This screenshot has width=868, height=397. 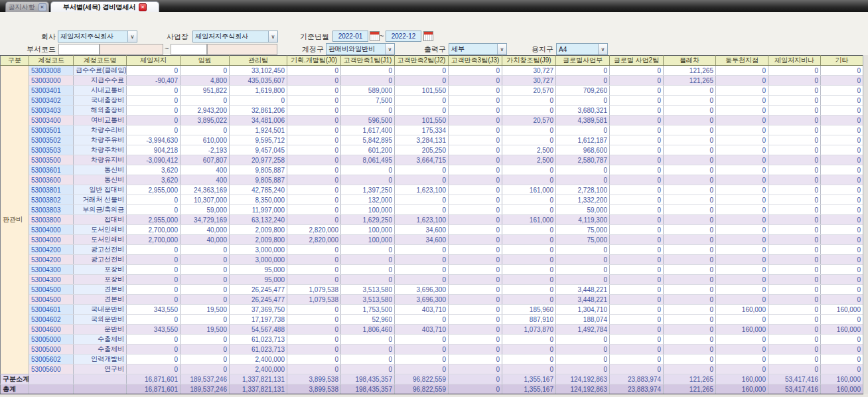 I want to click on value-cell: 205,250, so click(x=422, y=150).